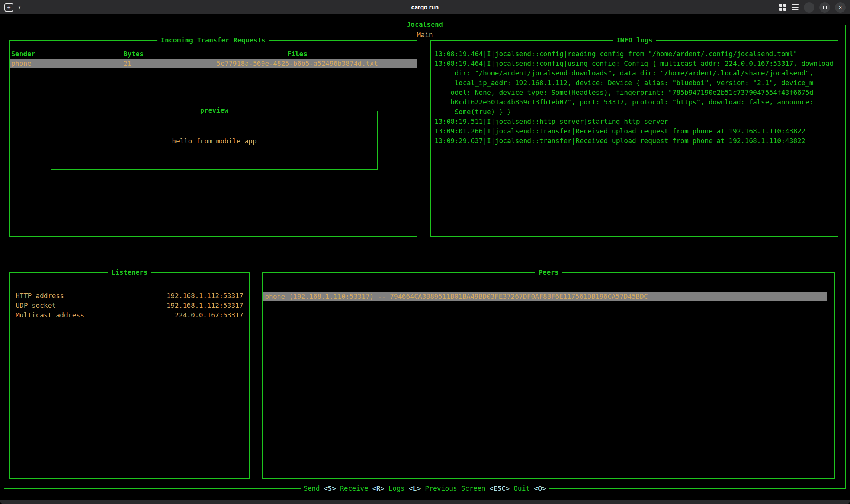  I want to click on hint-receive-key: <R>, so click(379, 488).